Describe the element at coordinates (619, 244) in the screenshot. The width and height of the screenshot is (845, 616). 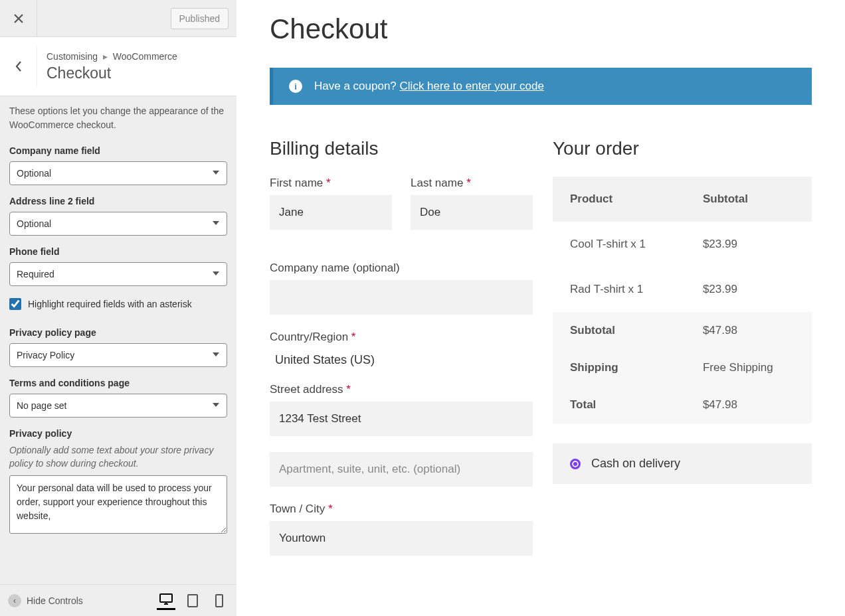
I see `order-item-name: Cool T-shirt x 1` at that location.